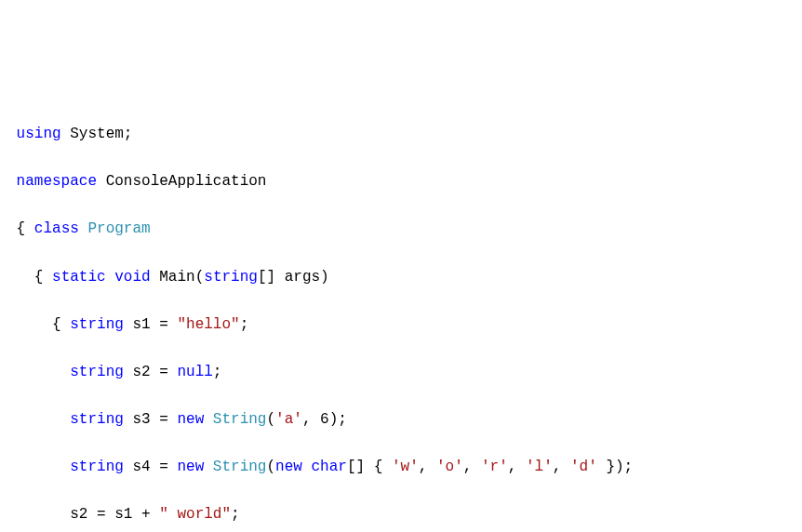 The image size is (802, 532). I want to click on code-line: { static void Main(string[] args), so click(401, 278).